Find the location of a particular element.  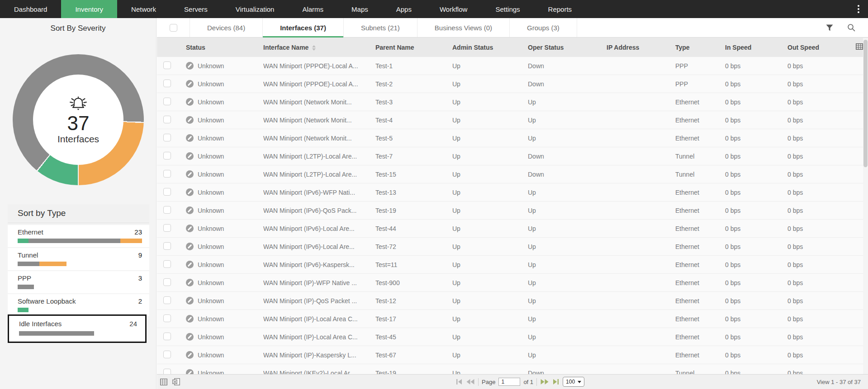

sort-icon is located at coordinates (314, 48).